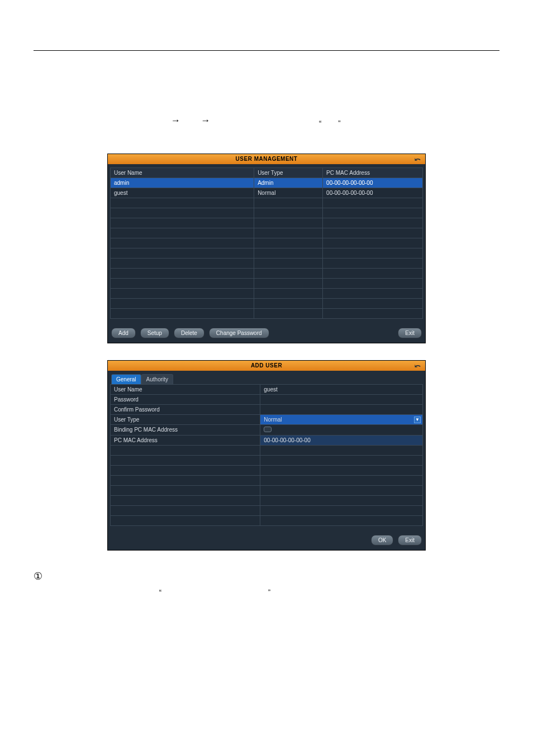  What do you see at coordinates (267, 183) in the screenshot?
I see `table-row: adminAdmin00-00-00-00-00-00` at bounding box center [267, 183].